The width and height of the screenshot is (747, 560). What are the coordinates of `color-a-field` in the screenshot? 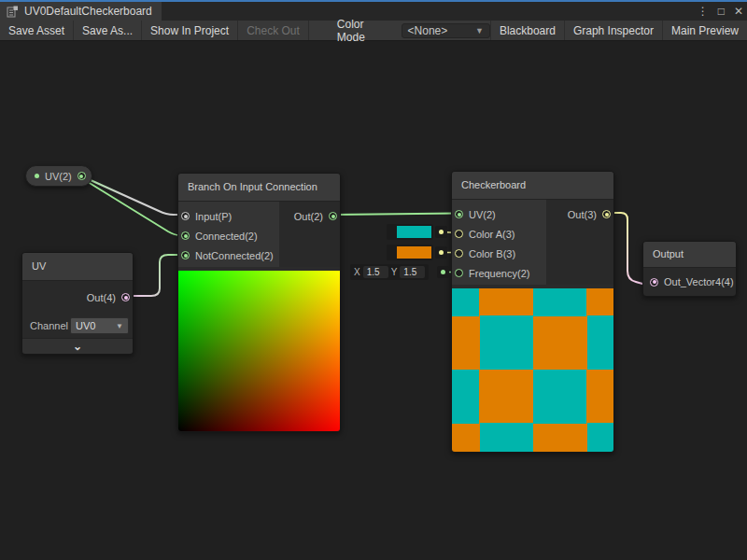 It's located at (410, 231).